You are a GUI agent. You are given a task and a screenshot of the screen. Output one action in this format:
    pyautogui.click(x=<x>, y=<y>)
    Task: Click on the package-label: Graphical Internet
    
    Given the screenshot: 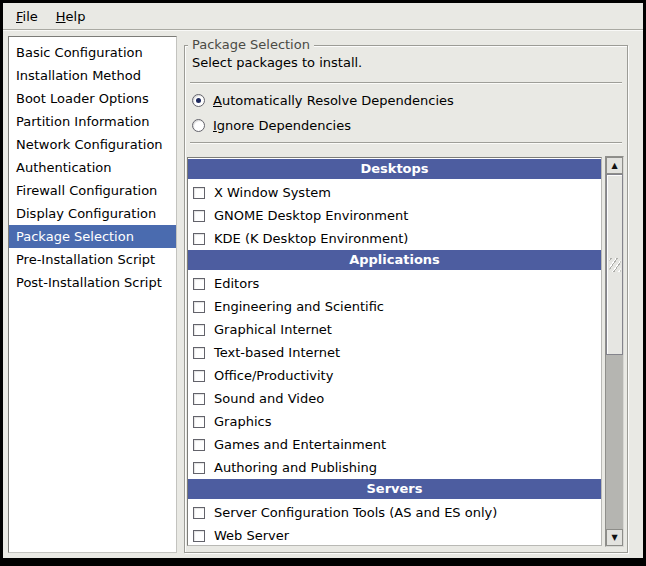 What is the action you would take?
    pyautogui.click(x=273, y=330)
    